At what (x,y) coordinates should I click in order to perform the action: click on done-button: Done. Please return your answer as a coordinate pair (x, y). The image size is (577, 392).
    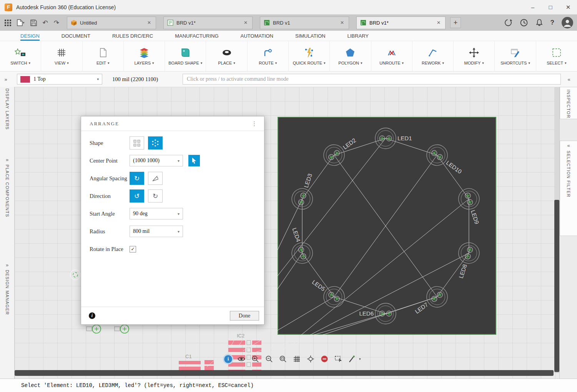
    Looking at the image, I should click on (244, 316).